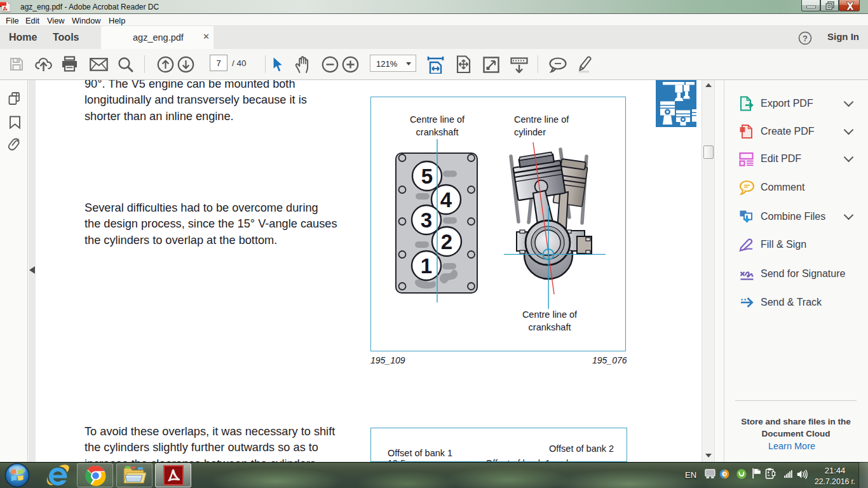  What do you see at coordinates (446, 200) in the screenshot?
I see `svg-text: 4` at bounding box center [446, 200].